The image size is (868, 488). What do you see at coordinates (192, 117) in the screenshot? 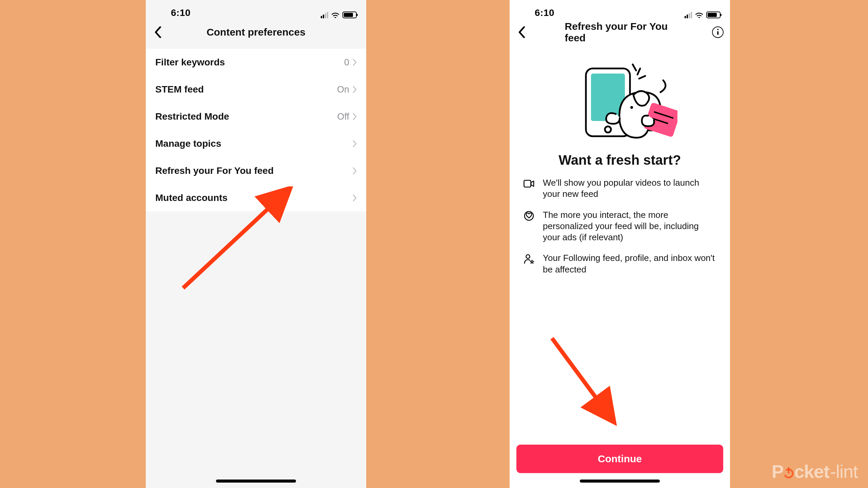
I see `row-label: Restricted Mode` at bounding box center [192, 117].